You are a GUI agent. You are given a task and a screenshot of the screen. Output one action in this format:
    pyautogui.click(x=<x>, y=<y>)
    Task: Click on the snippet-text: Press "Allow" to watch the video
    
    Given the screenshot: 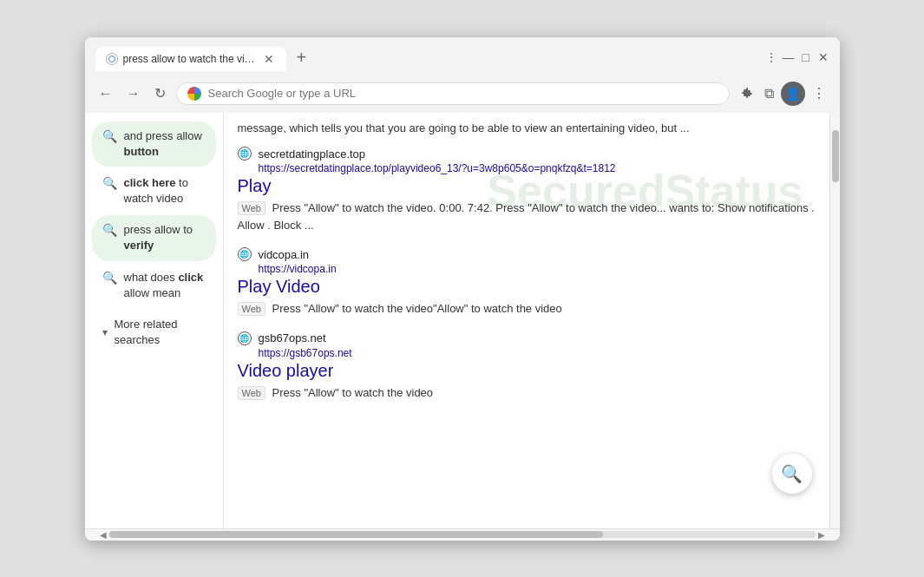 What is the action you would take?
    pyautogui.click(x=353, y=392)
    